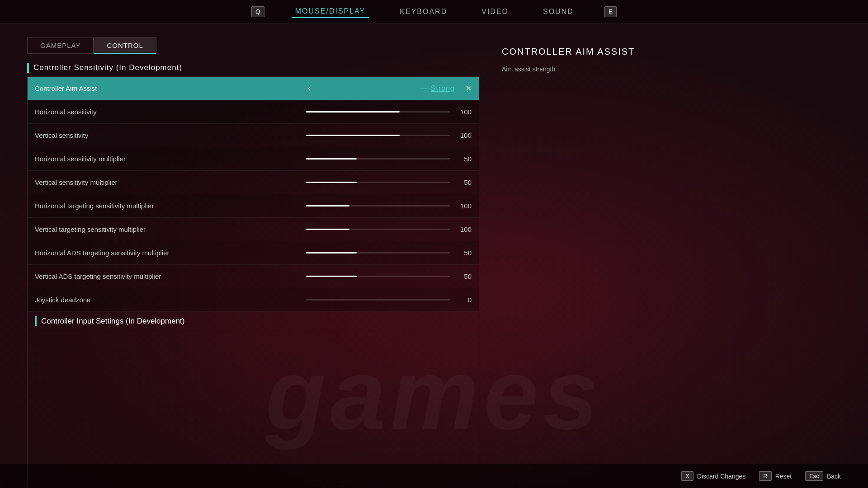 This screenshot has width=868, height=488. What do you see at coordinates (722, 476) in the screenshot?
I see `discard-label: Discard Changes` at bounding box center [722, 476].